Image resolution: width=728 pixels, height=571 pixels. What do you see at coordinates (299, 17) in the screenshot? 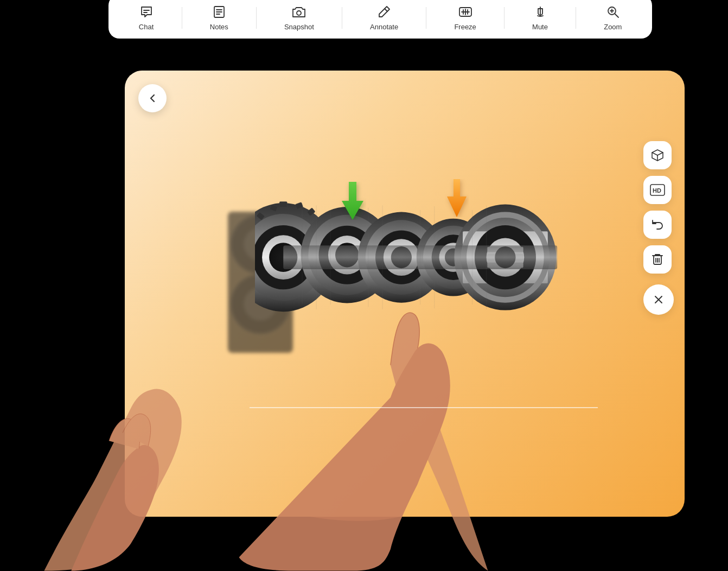
I see `toolbar-item-snapshot: Snapshot` at bounding box center [299, 17].